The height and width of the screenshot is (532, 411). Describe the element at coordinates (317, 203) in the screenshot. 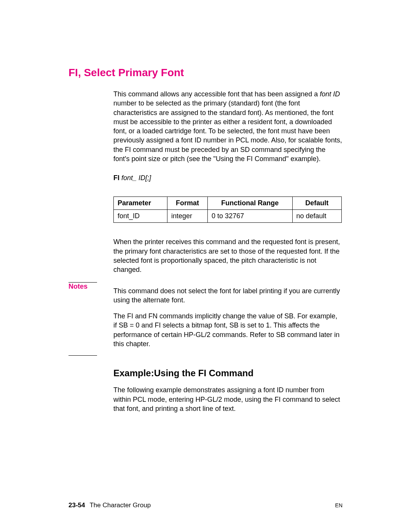

I see `th-default: Default` at that location.